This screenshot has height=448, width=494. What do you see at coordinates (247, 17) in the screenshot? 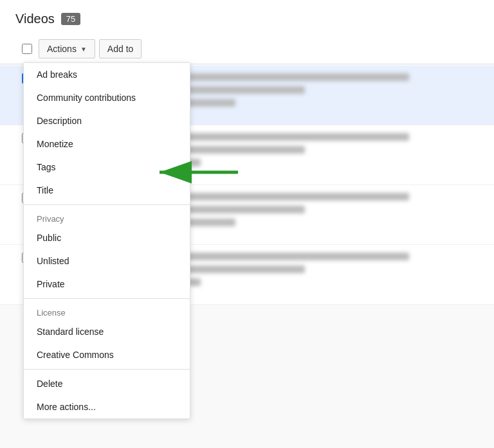
I see `page-header: Videos 75` at bounding box center [247, 17].